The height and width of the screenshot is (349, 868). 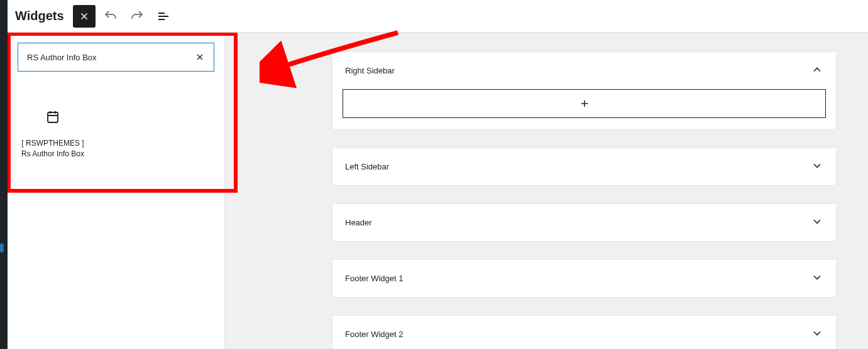 What do you see at coordinates (84, 16) in the screenshot?
I see `close-inserter-button` at bounding box center [84, 16].